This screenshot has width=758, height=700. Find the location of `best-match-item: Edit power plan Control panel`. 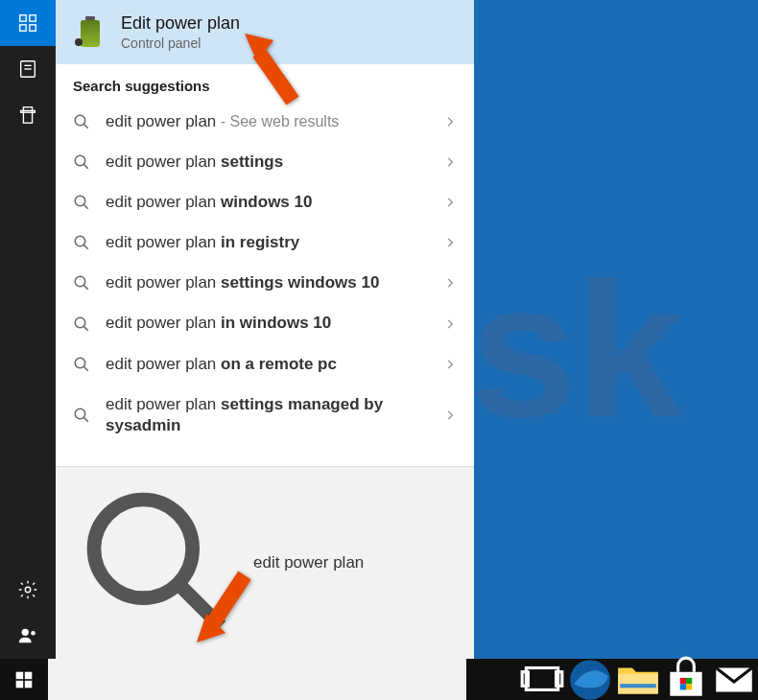

best-match-item: Edit power plan Control panel is located at coordinates (265, 33).